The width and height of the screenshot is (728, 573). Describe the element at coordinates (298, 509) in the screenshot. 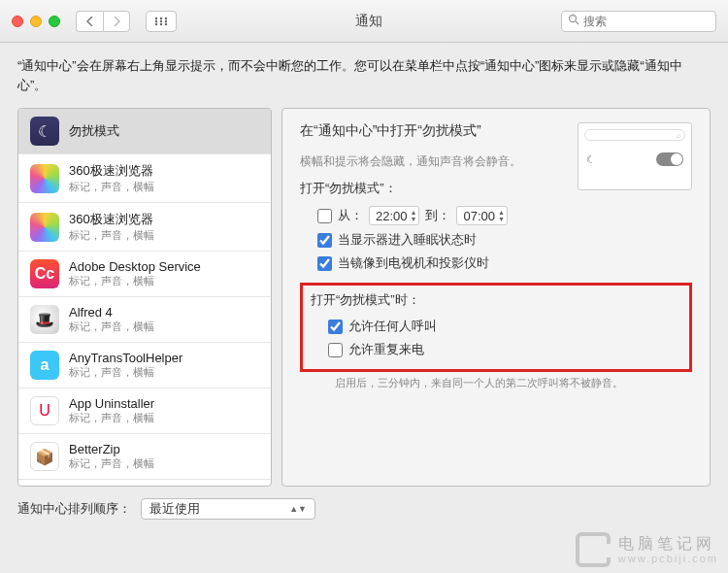

I see `chevron-updown-icon: ▲▼` at that location.